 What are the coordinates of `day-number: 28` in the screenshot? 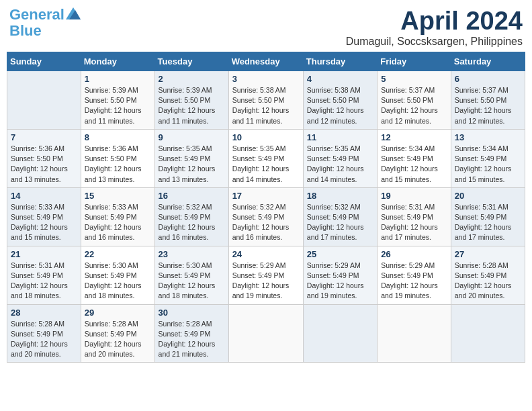 It's located at (44, 313).